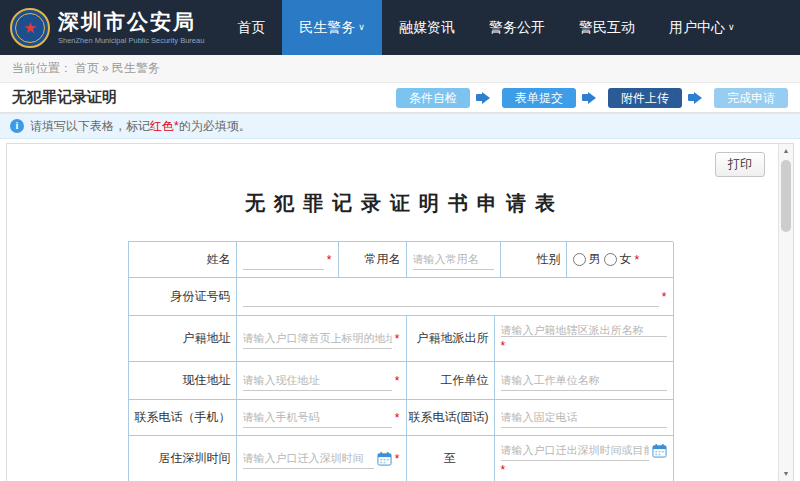  What do you see at coordinates (318, 339) in the screenshot?
I see `registered-address-input` at bounding box center [318, 339].